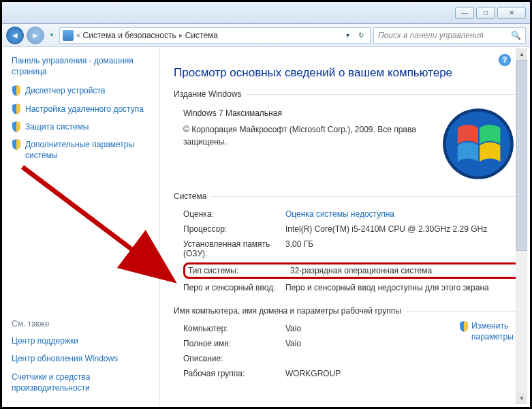  What do you see at coordinates (516, 35) in the screenshot?
I see `search-icon: 🔍` at bounding box center [516, 35].